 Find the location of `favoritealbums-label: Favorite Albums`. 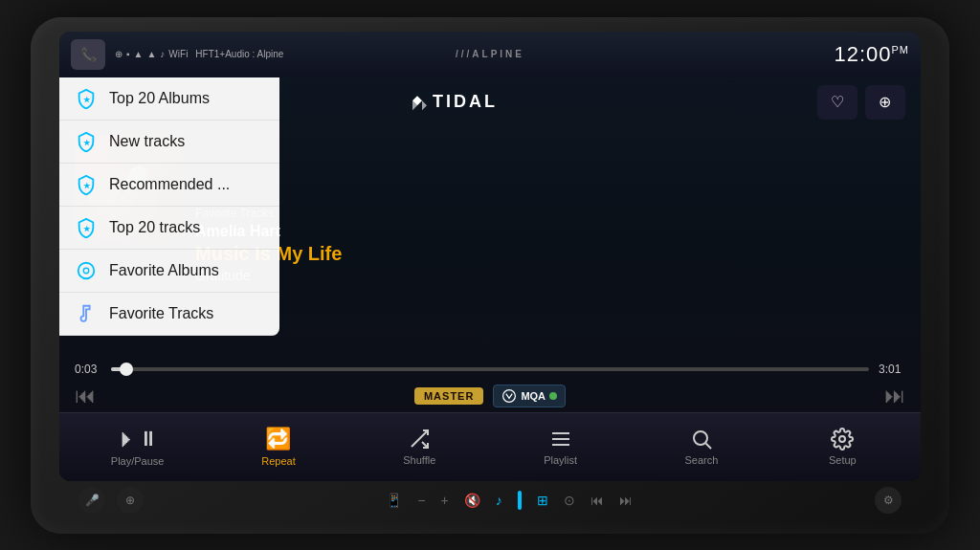

favoritealbums-label: Favorite Albums is located at coordinates (165, 271).